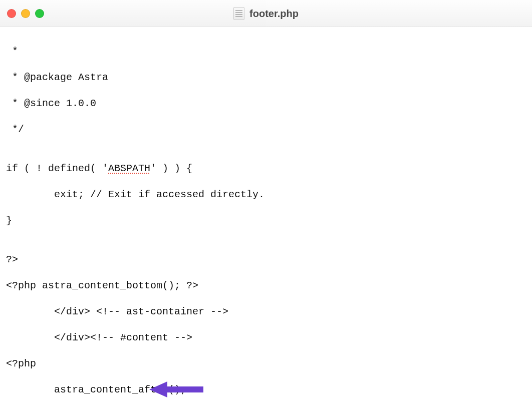 The width and height of the screenshot is (532, 412). What do you see at coordinates (12, 52) in the screenshot?
I see `code-line: *` at bounding box center [12, 52].